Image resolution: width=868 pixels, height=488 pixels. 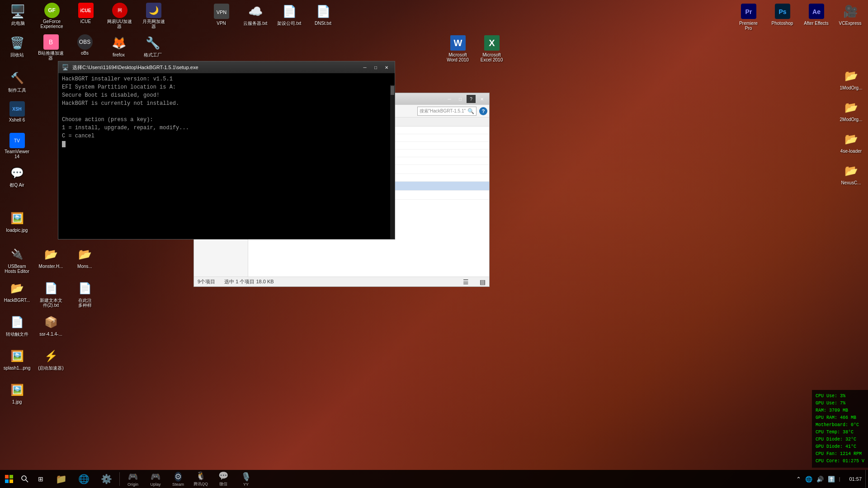 I want to click on desktop-icon-icue: iCUE iCUE, so click(x=86, y=17).